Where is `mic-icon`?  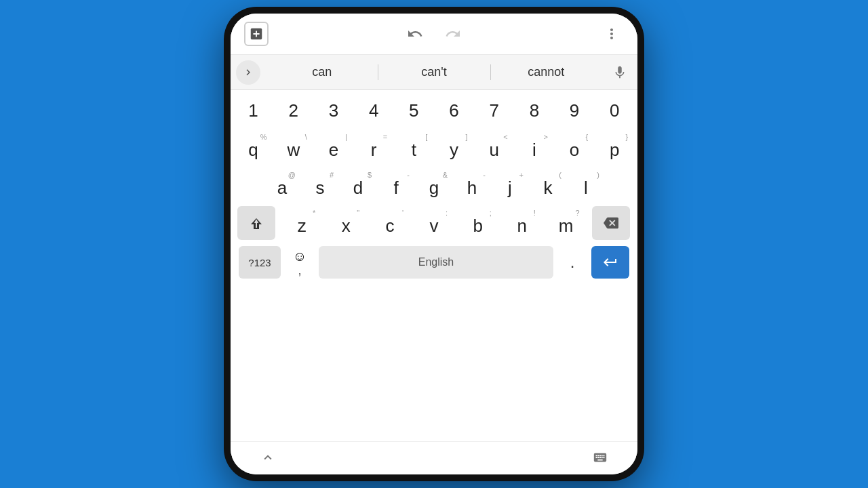 mic-icon is located at coordinates (620, 73).